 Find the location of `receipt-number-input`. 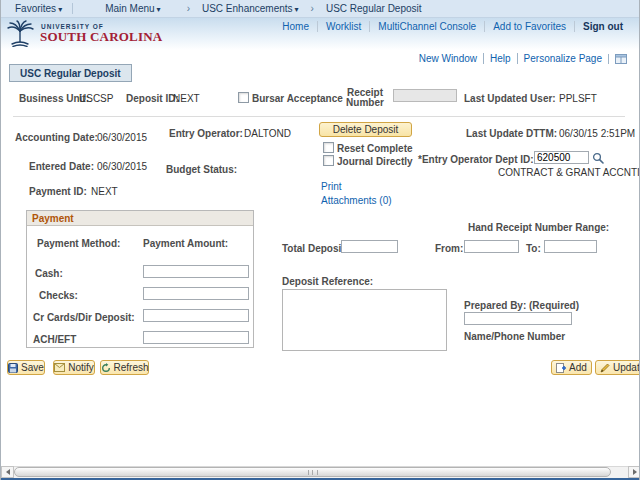

receipt-number-input is located at coordinates (425, 96).